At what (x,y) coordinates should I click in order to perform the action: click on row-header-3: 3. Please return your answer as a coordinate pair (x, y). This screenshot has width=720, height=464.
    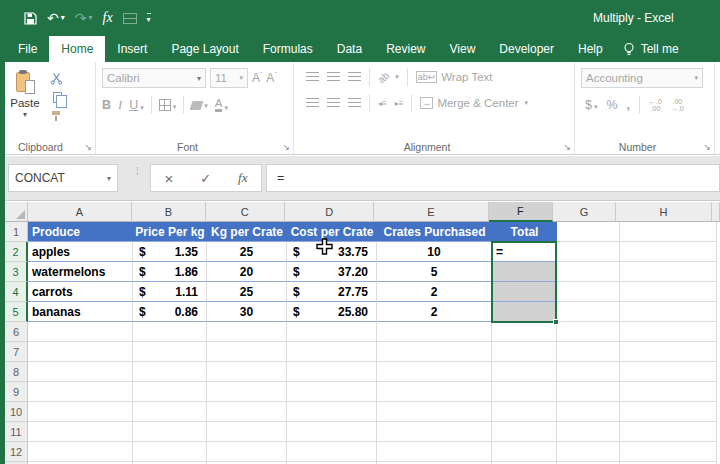
    Looking at the image, I should click on (16, 272).